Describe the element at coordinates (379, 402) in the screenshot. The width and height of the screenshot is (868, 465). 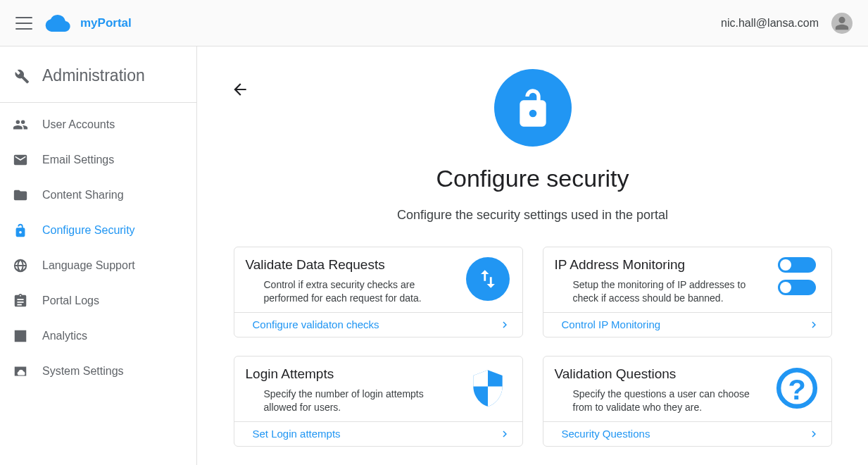
I see `card-login-attempts: Login AttemptsSpecify the number of logi…` at that location.